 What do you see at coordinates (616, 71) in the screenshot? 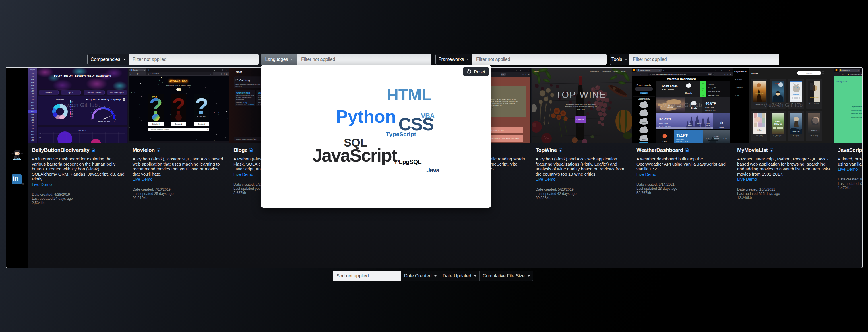
I see `svg-text: Credits` at bounding box center [616, 71].